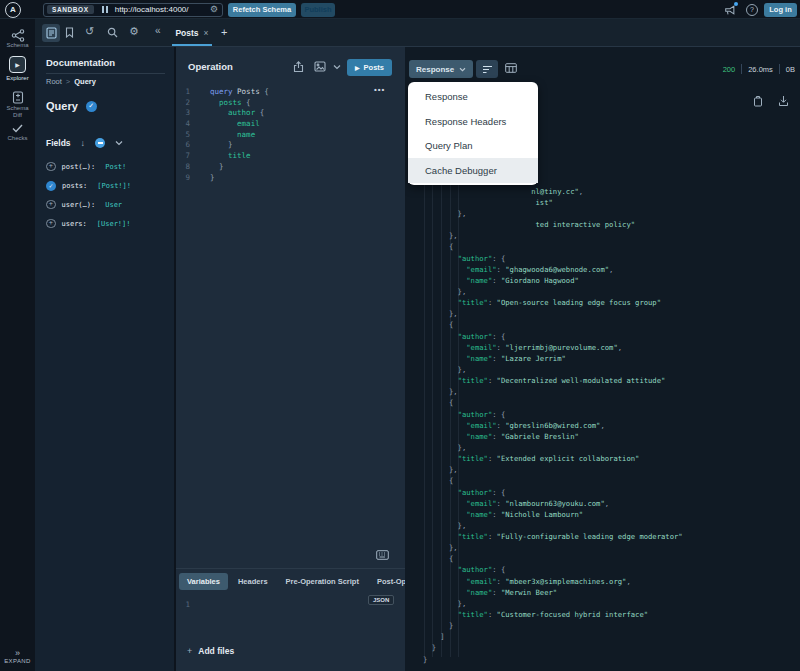  What do you see at coordinates (134, 32) in the screenshot?
I see `gear-icon: ⚙` at bounding box center [134, 32].